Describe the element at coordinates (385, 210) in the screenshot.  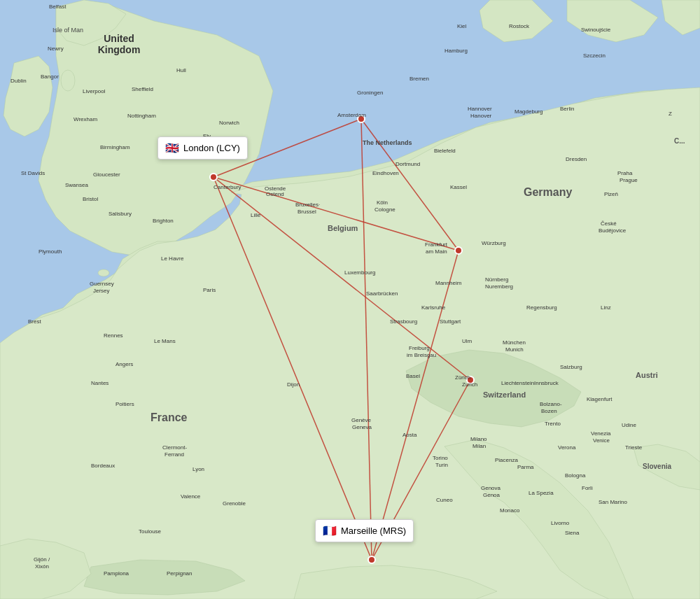
I see `svg-text: Cologne` at that location.